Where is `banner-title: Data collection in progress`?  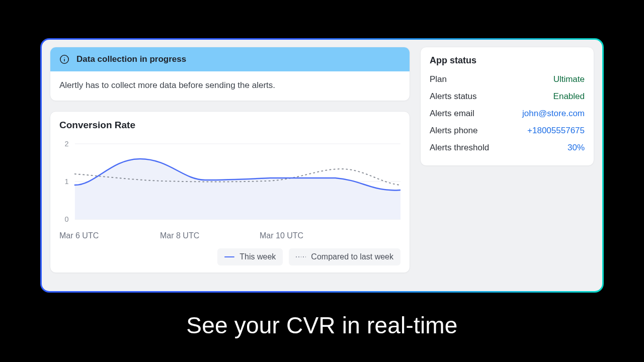 banner-title: Data collection in progress is located at coordinates (131, 59).